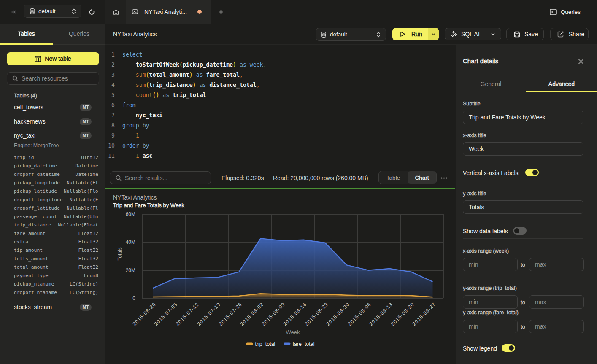 This screenshot has height=364, width=597. What do you see at coordinates (148, 75) in the screenshot?
I see `sql-token-paren: (` at bounding box center [148, 75].